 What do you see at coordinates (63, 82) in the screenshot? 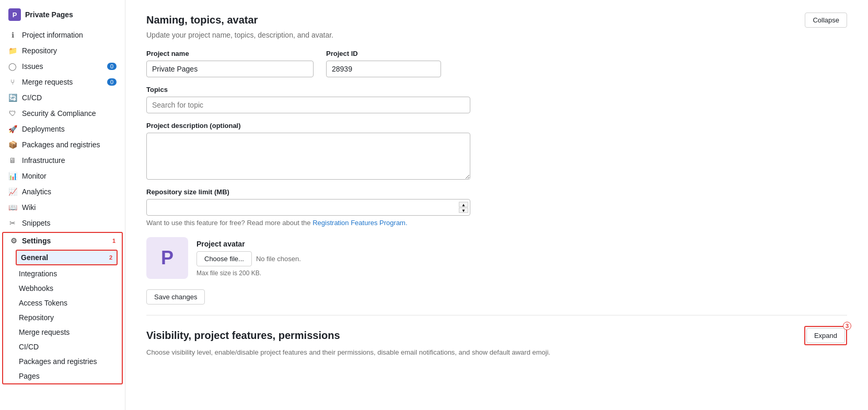
I see `sidebar-item-merge-requests: ⑂ Merge requests 0` at bounding box center [63, 82].